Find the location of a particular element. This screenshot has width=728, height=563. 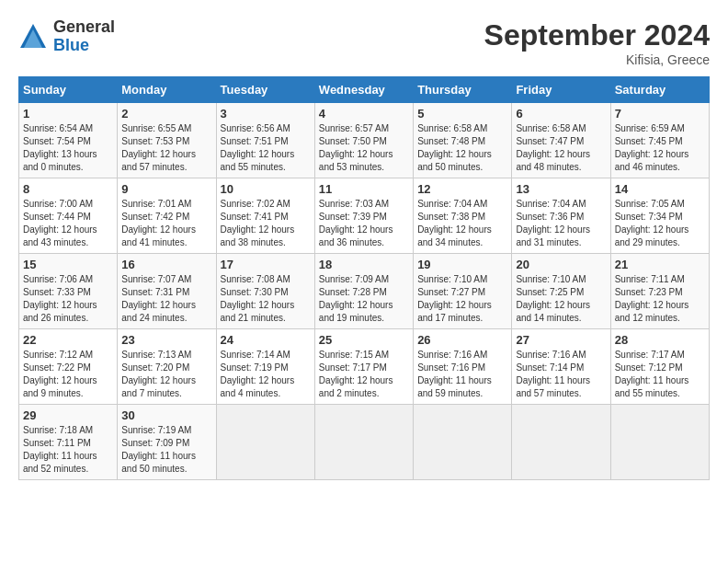

day-info: Sunrise: 7:04 AM Sunset: 7:36 PM Dayligh… is located at coordinates (561, 224).